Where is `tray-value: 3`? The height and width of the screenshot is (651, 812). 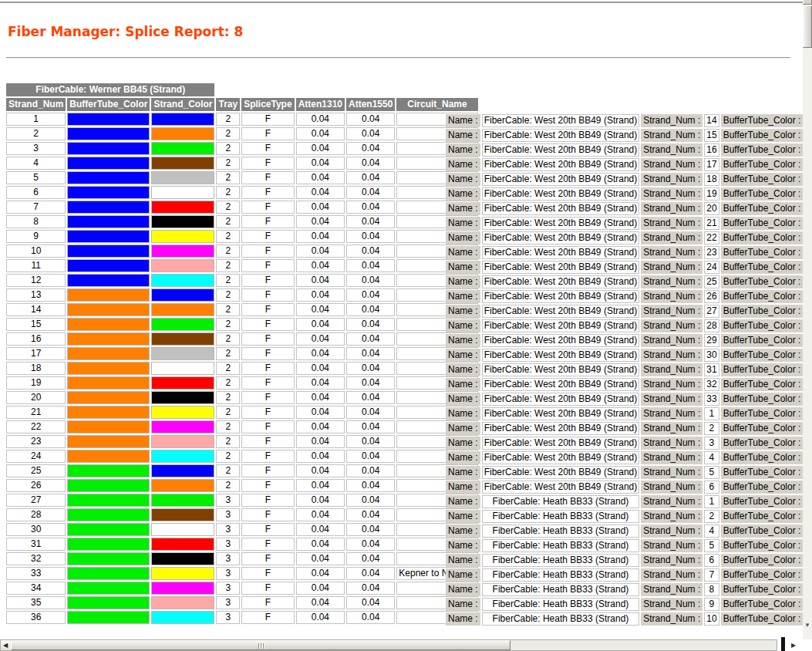
tray-value: 3 is located at coordinates (228, 558).